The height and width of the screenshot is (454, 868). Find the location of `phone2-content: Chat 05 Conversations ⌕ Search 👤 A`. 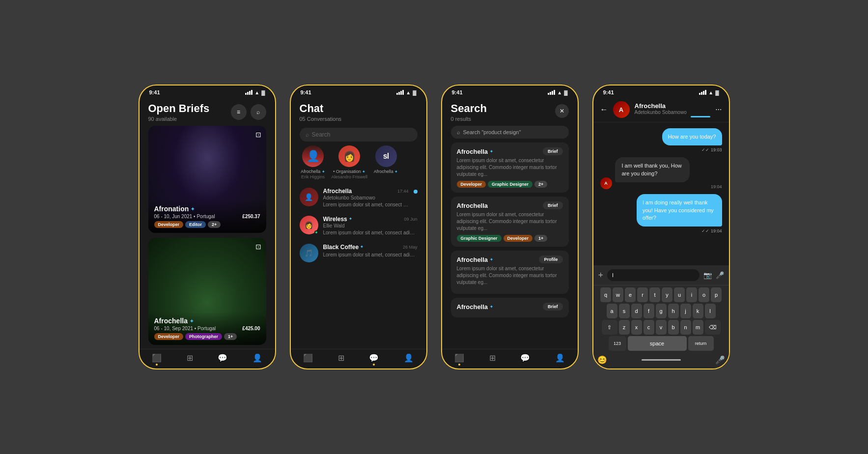

phone2-content: Chat 05 Conversations ⌕ Search 👤 A is located at coordinates (359, 233).